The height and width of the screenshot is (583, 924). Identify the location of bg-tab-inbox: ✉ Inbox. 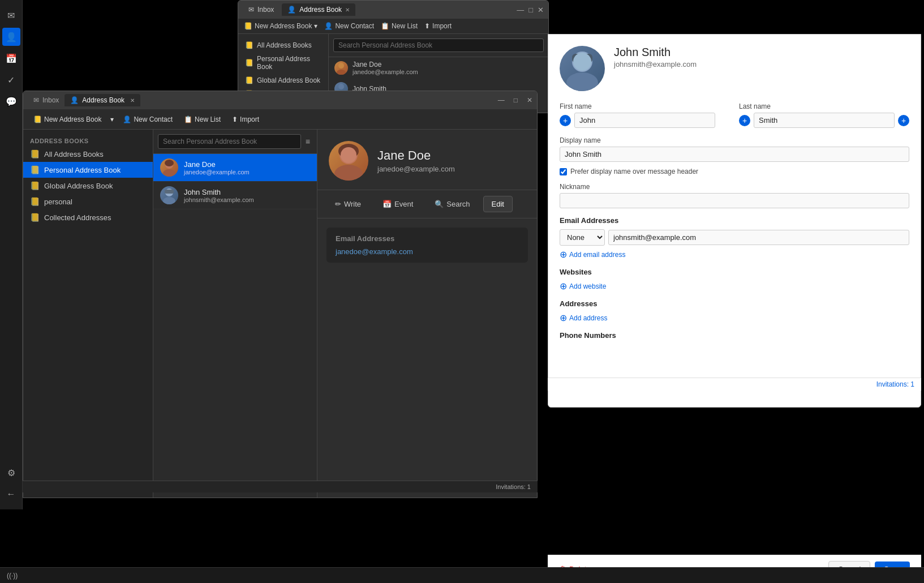
(261, 10).